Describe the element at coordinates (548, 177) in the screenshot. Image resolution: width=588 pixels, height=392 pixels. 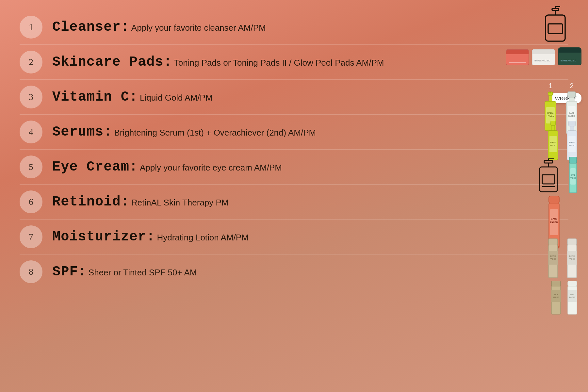
I see `eyecream-icon` at that location.